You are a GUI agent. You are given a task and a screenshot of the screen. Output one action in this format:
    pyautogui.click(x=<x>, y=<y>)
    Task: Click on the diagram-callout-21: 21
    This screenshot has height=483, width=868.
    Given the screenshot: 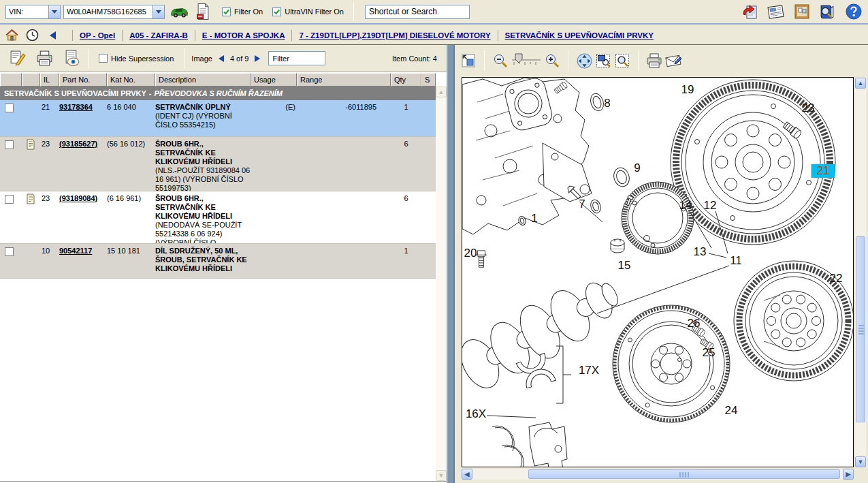 What is the action you would take?
    pyautogui.click(x=824, y=171)
    